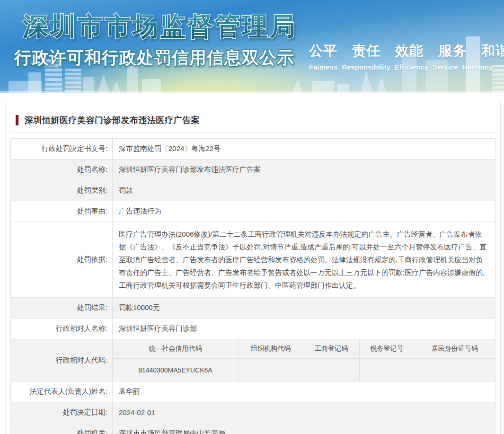 Image resolution: width=504 pixels, height=434 pixels. I want to click on code-column-header: 统一社会信用代码, so click(176, 349).